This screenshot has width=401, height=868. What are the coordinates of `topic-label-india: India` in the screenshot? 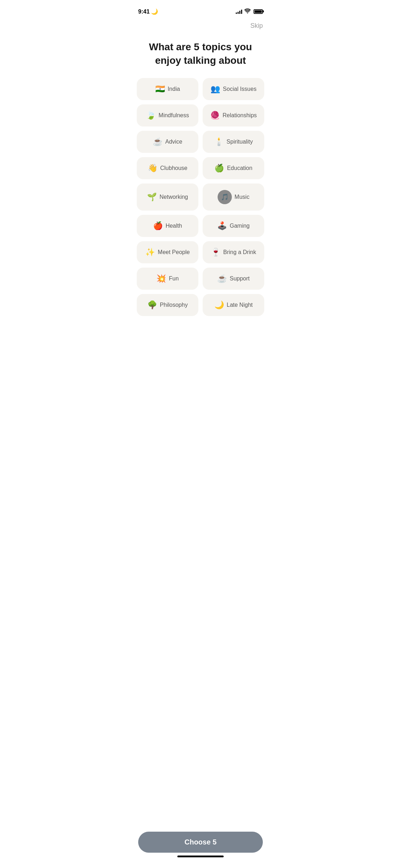 It's located at (174, 89).